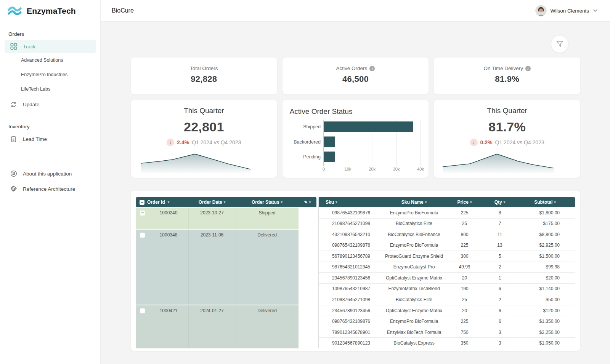  I want to click on kpi-card-active-orders: Active Ordersi 46,500, so click(356, 76).